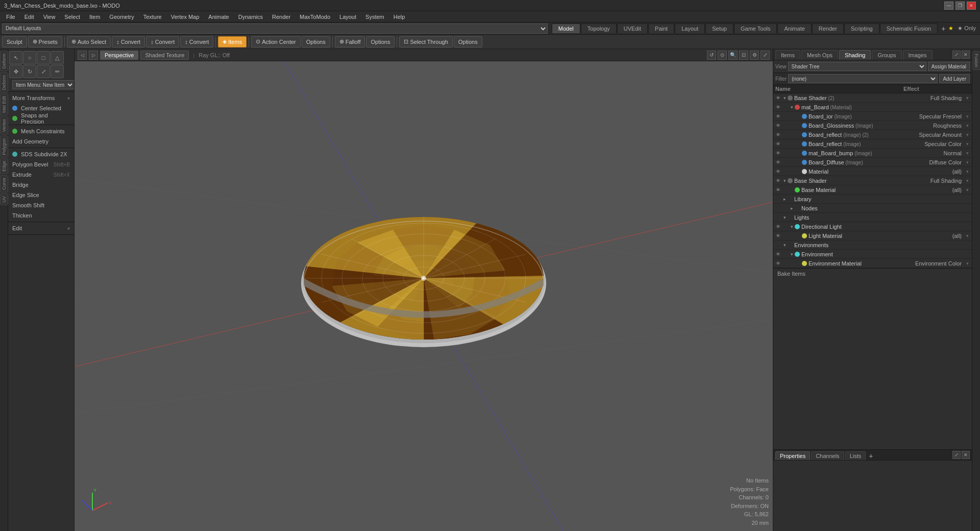  What do you see at coordinates (468, 42) in the screenshot?
I see `select-options-button: Options` at bounding box center [468, 42].